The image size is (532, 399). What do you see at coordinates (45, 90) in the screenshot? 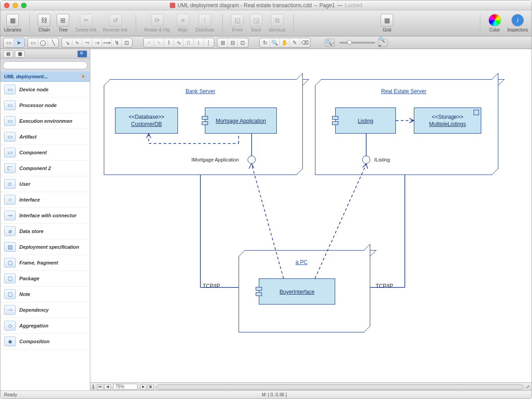
I see `lib-item-device-node: ▭Device node` at bounding box center [45, 90].